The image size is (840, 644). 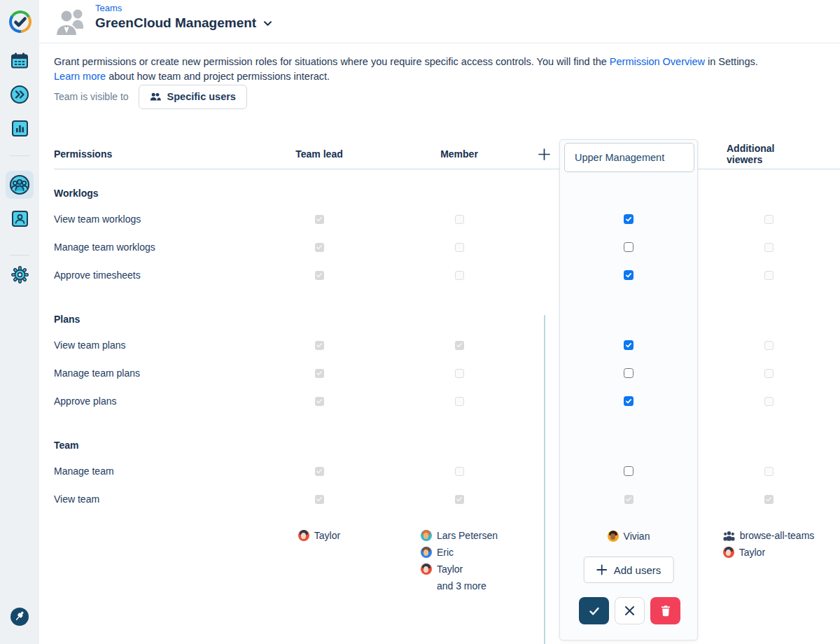 I want to click on team-lead-users: Taylor, so click(x=319, y=536).